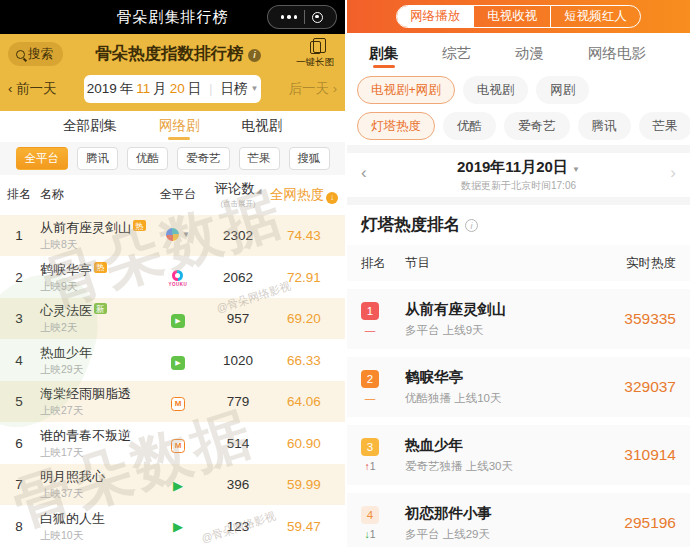  I want to click on table-row: 5 海棠经雨胭脂透 上映27天 M 779 64.06, so click(172, 402).